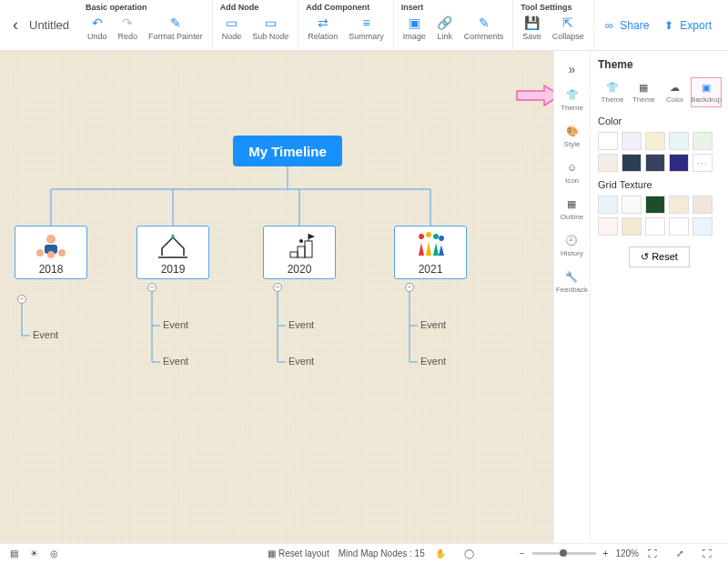 The height and width of the screenshot is (563, 728). What do you see at coordinates (430, 246) in the screenshot?
I see `group-people-icon` at bounding box center [430, 246].